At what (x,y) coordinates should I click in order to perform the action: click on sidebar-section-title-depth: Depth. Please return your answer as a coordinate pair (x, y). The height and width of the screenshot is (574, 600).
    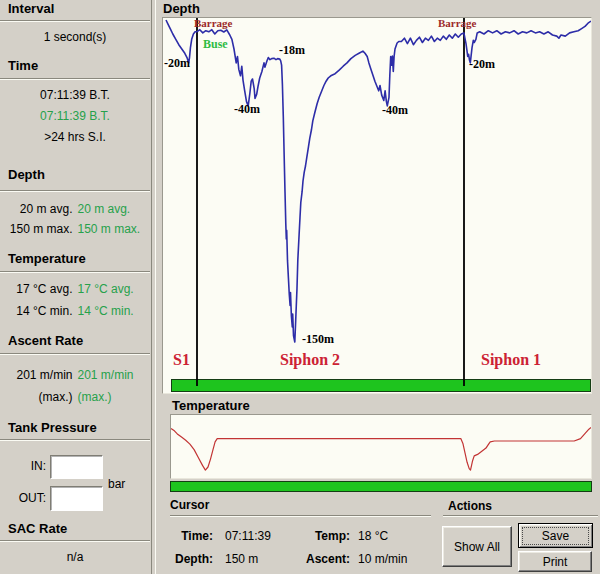
    Looking at the image, I should click on (26, 174).